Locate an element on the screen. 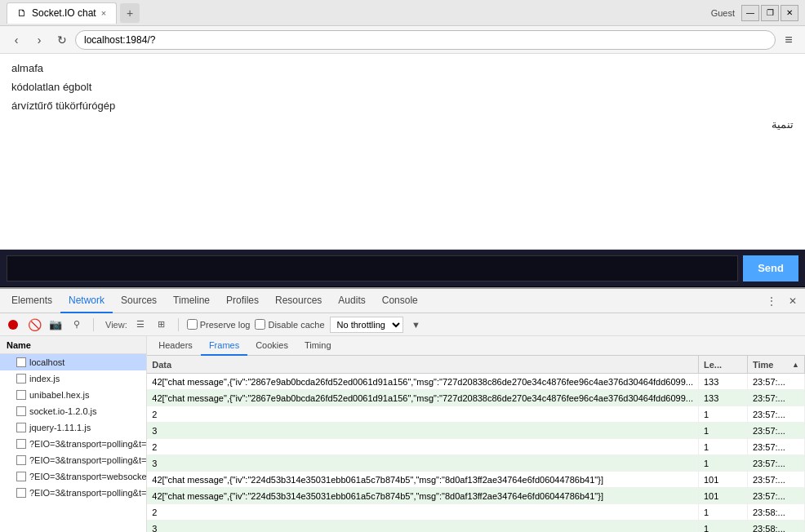 Image resolution: width=805 pixels, height=532 pixels. sidebar-item-eio-3: ?EIO=3&transport=polling&t=145... is located at coordinates (73, 493).